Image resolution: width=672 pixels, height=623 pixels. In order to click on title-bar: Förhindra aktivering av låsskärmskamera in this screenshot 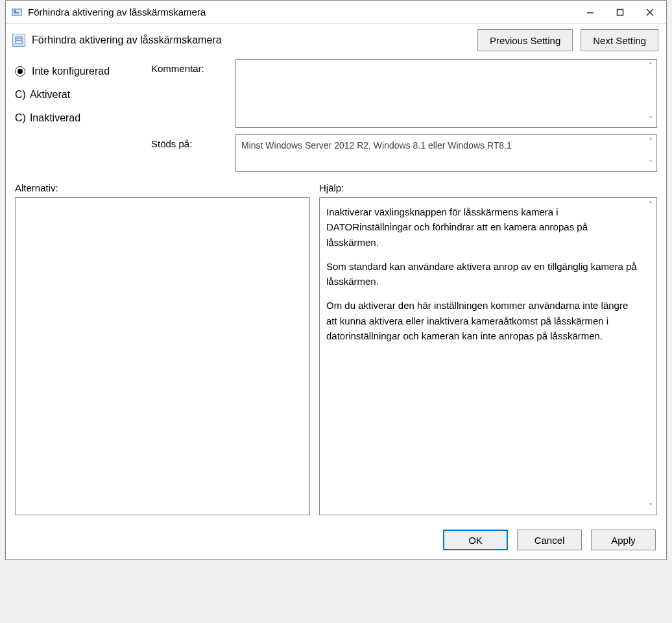, I will do `click(336, 12)`.